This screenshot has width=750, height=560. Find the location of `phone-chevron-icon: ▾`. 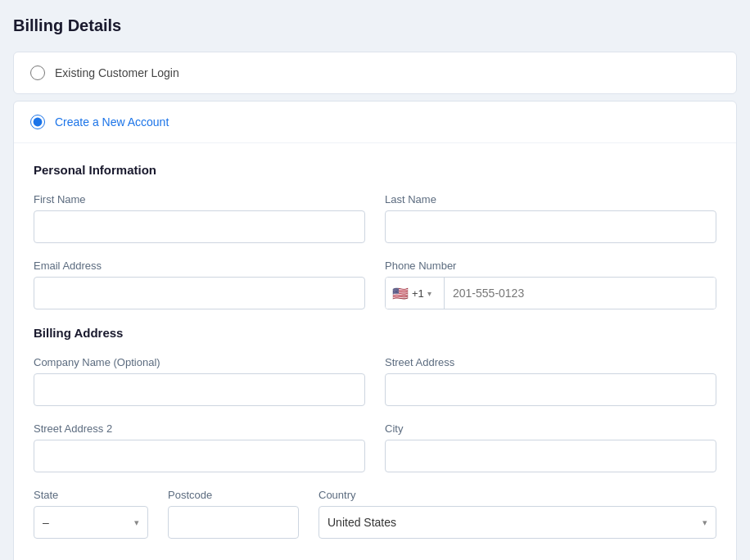

phone-chevron-icon: ▾ is located at coordinates (429, 293).